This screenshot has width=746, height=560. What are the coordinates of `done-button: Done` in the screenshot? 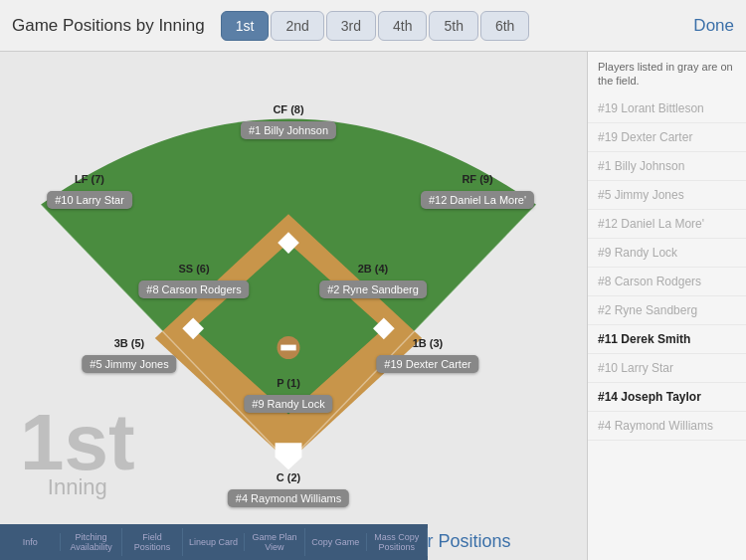 It's located at (714, 26).